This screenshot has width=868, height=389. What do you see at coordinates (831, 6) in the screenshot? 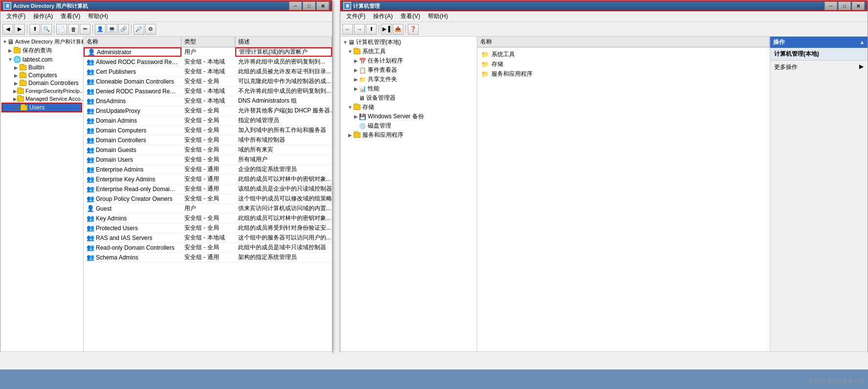
I see `cm-minimize-button: ─` at bounding box center [831, 6].